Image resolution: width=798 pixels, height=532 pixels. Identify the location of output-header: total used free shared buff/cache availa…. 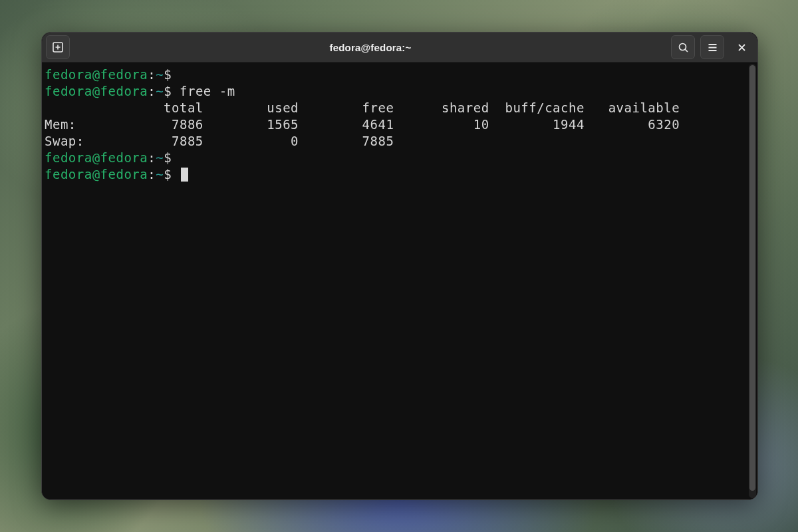
(395, 108).